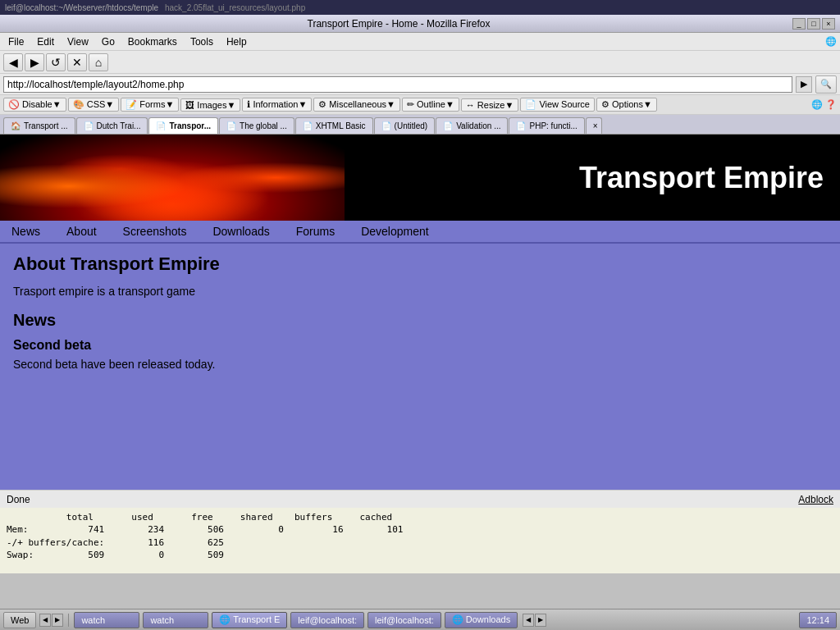  Describe the element at coordinates (16, 126) in the screenshot. I see `tab-icon-0: 🏠` at that location.